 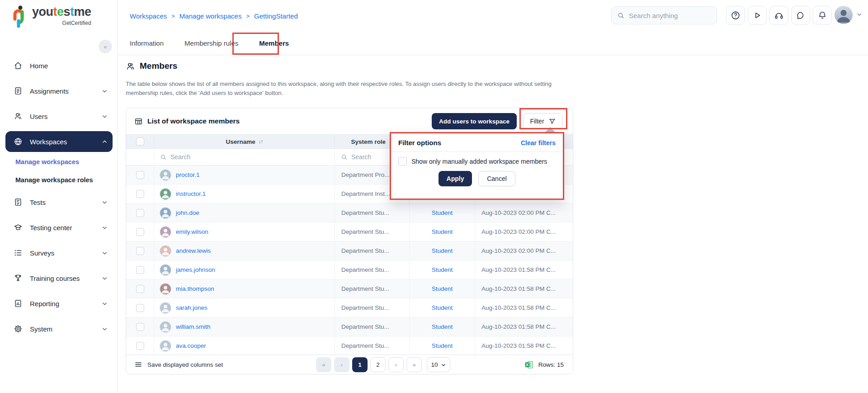 I want to click on sidebar-item-system: System, so click(x=59, y=329).